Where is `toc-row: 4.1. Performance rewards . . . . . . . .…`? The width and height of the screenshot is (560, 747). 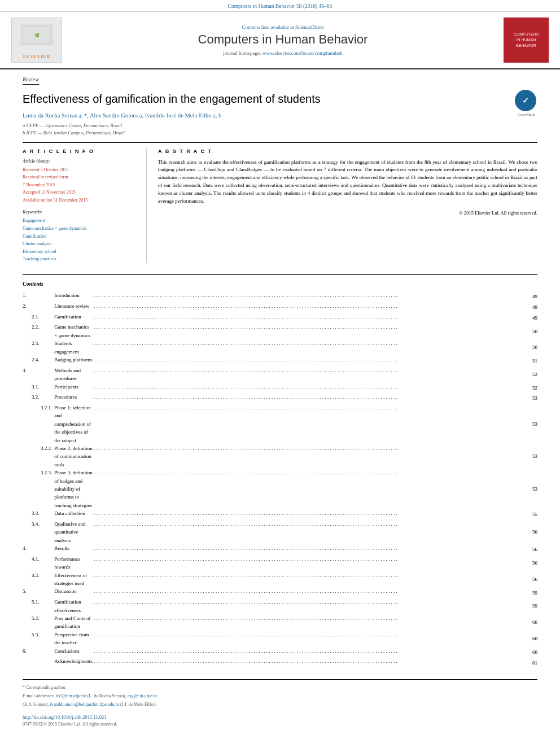
toc-row: 4.1. Performance rewards . . . . . . . .… is located at coordinates (280, 563).